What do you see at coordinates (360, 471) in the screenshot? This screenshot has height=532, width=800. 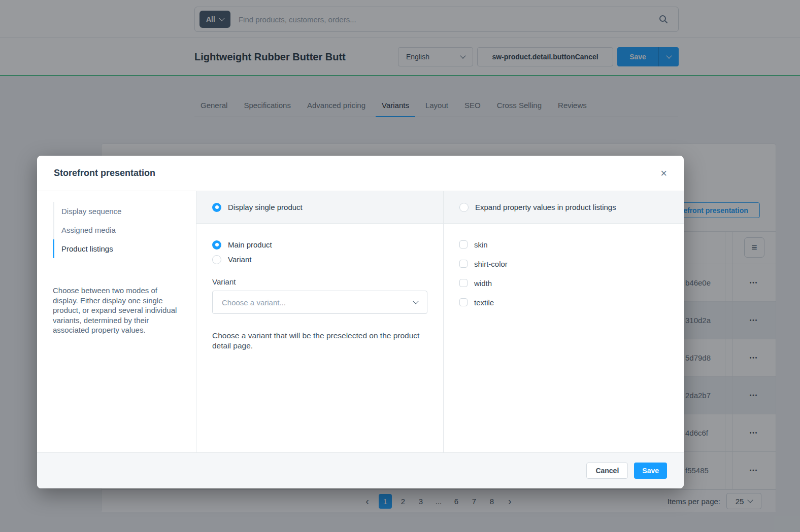 I see `modal-footer: Cancel Save` at bounding box center [360, 471].